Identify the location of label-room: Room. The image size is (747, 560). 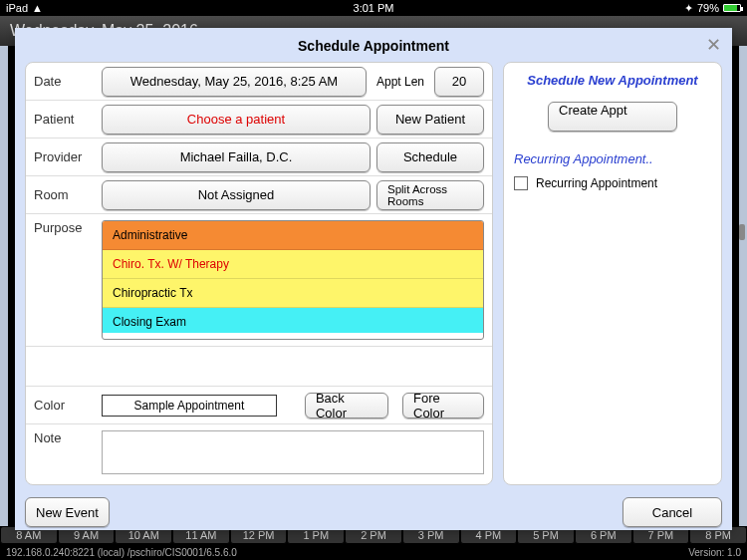
(65, 195).